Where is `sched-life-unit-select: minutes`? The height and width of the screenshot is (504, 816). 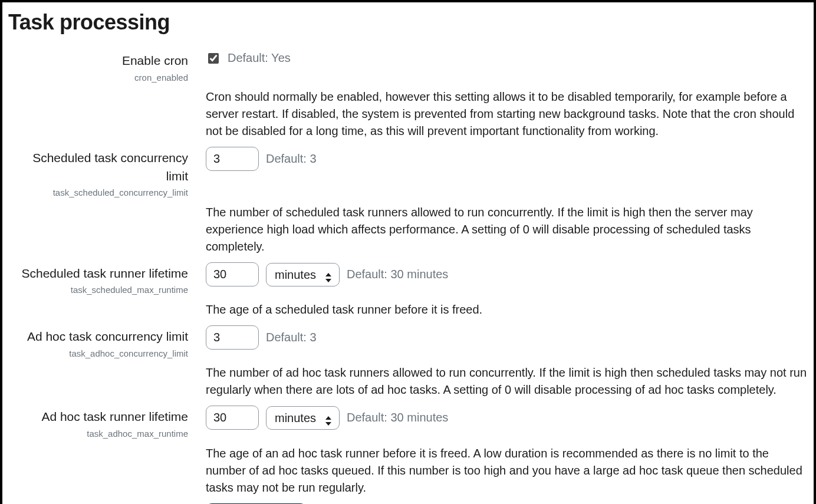
sched-life-unit-select: minutes is located at coordinates (303, 275).